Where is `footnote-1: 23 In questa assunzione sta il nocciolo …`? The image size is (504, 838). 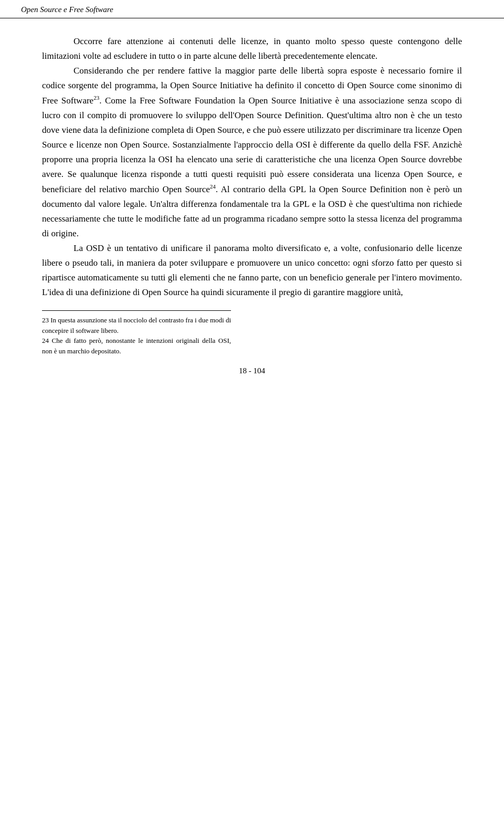
footnote-1: 23 In questa assunzione sta il nocciolo … is located at coordinates (136, 326).